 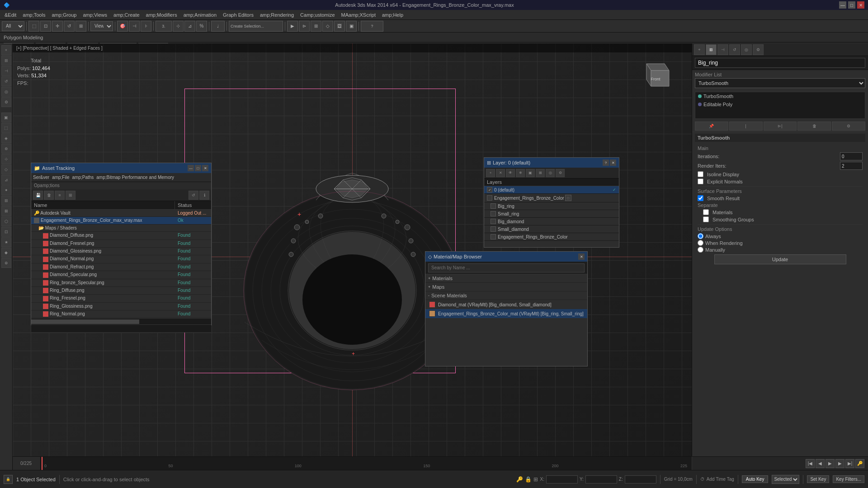 I want to click on menu-help: amp;Help, so click(x=392, y=15).